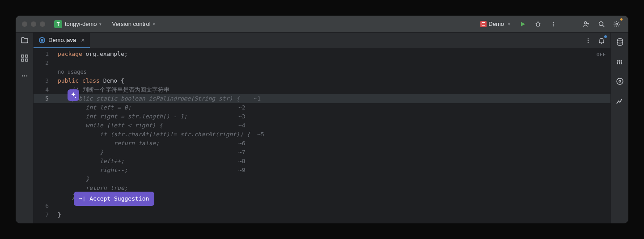 The image size is (644, 239). What do you see at coordinates (620, 81) in the screenshot?
I see `ai-tool-icon` at bounding box center [620, 81].